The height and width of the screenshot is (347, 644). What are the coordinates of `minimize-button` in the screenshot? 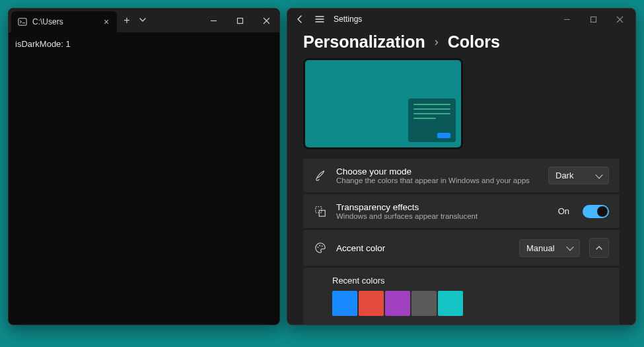 It's located at (213, 20).